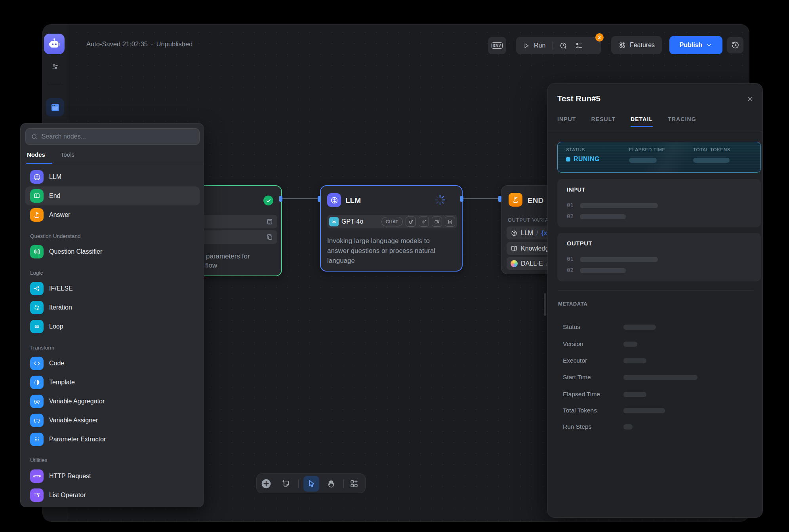 The height and width of the screenshot is (532, 789). What do you see at coordinates (579, 99) in the screenshot?
I see `panel-title: Test Run#5` at bounding box center [579, 99].